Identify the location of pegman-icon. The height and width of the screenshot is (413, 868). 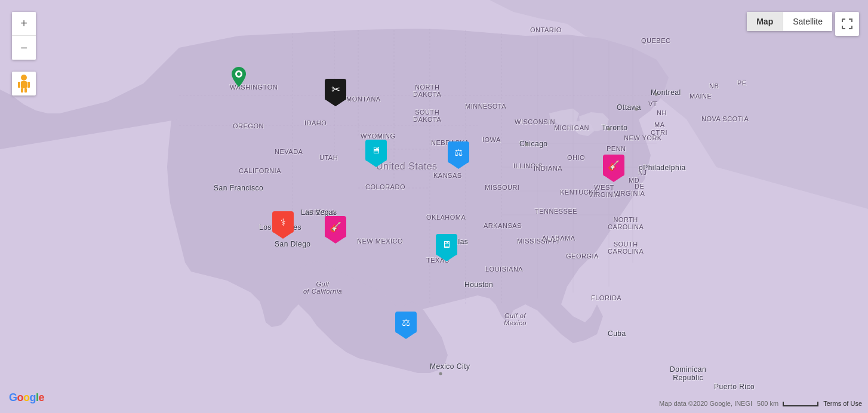
(24, 84).